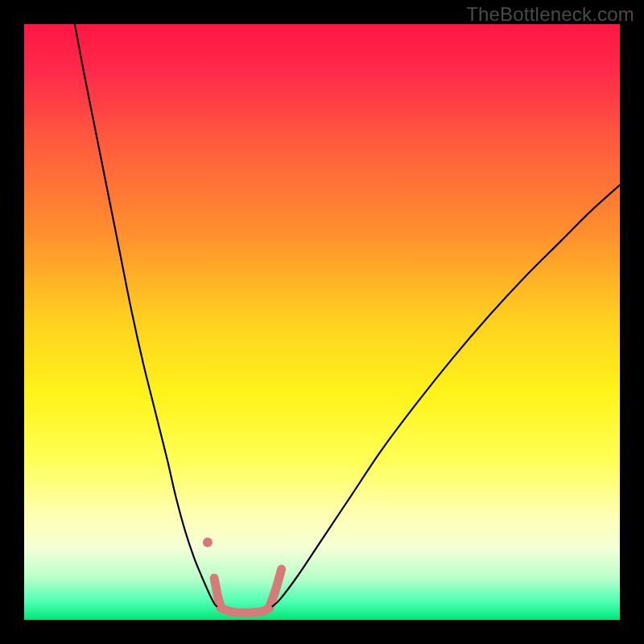 The height and width of the screenshot is (644, 644). I want to click on series-valley_floor, so click(245, 610).